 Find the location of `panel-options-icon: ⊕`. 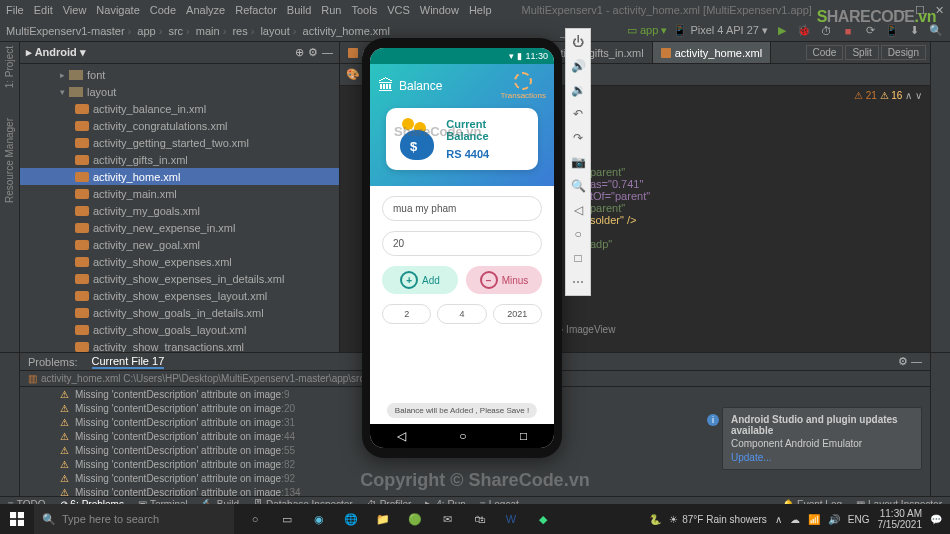

panel-options-icon: ⊕ is located at coordinates (300, 52).